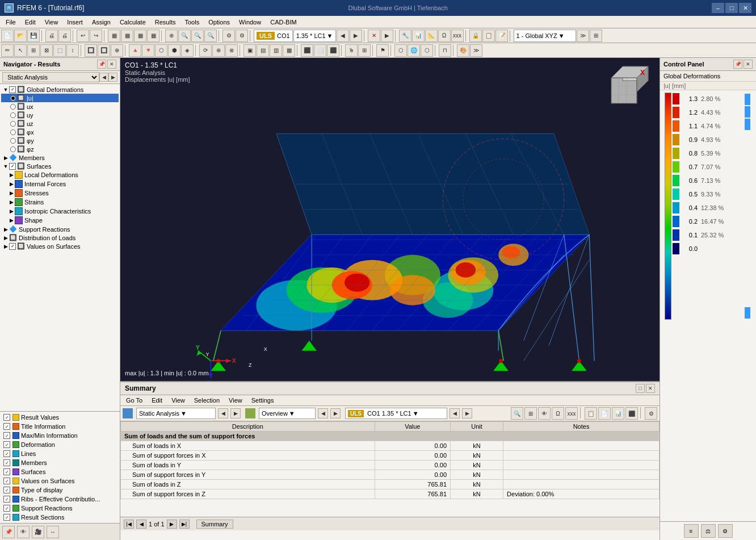 Image resolution: width=756 pixels, height=540 pixels. Describe the element at coordinates (60, 508) in the screenshot. I see `nav-support-reactions-bottom: ✓ Support Reactions` at that location.